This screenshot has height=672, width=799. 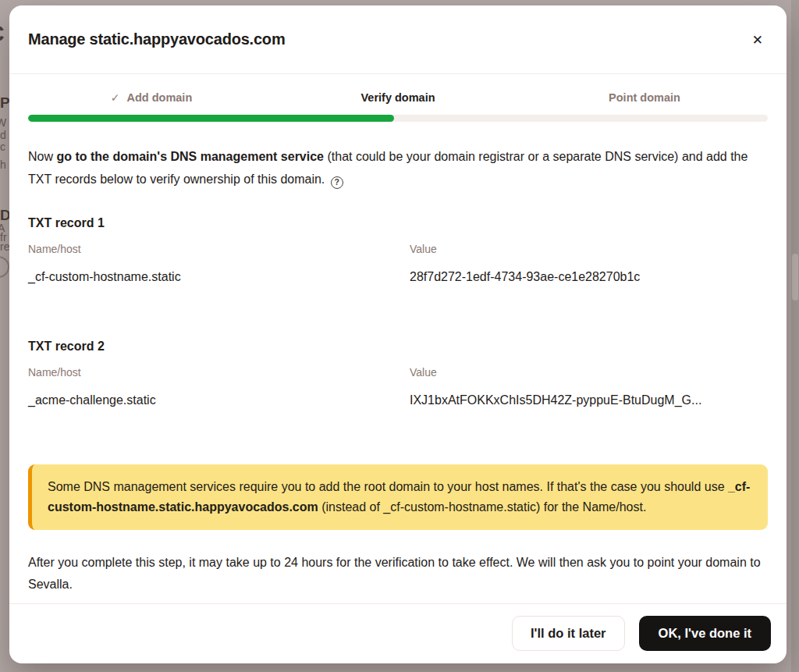 What do you see at coordinates (398, 387) in the screenshot?
I see `txt-record-2-grid: Name/host Value _acme-challenge.static I…` at bounding box center [398, 387].